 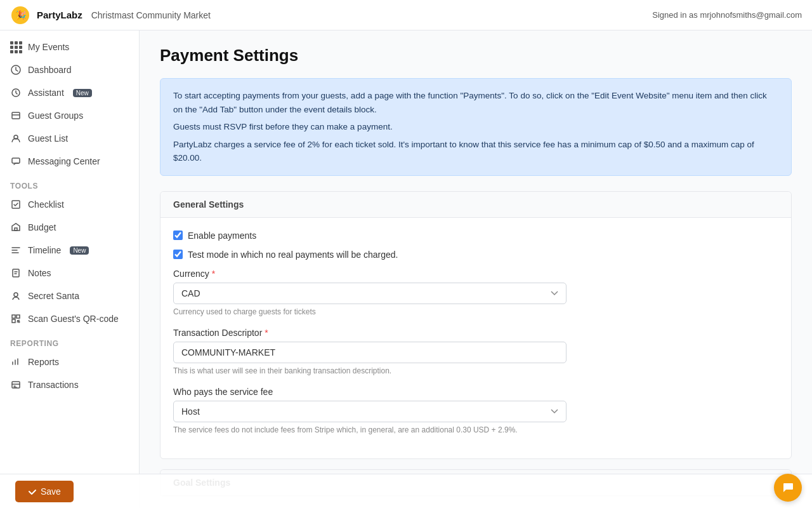 I want to click on assistant-badge: New, so click(x=82, y=93).